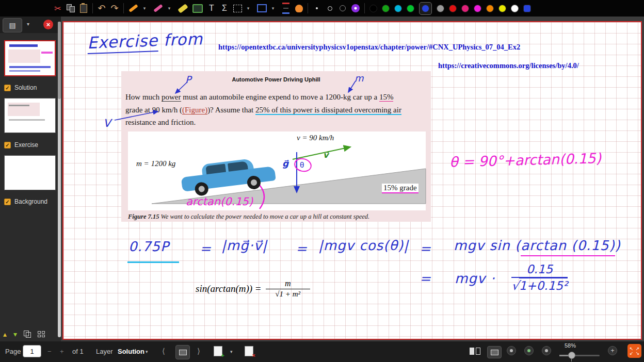  What do you see at coordinates (540, 277) in the screenshot?
I see `eq2-fraction: 0.15 √1+0.15²` at bounding box center [540, 277].